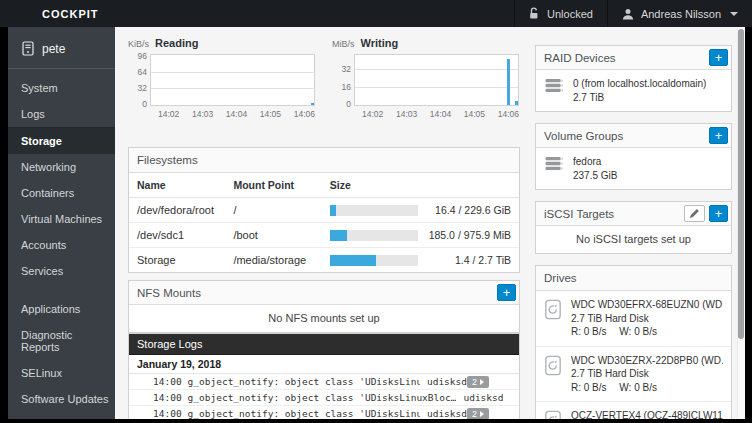 This screenshot has height=423, width=752. Describe the element at coordinates (584, 136) in the screenshot. I see `volume-groups-title: Volume Groups` at that location.